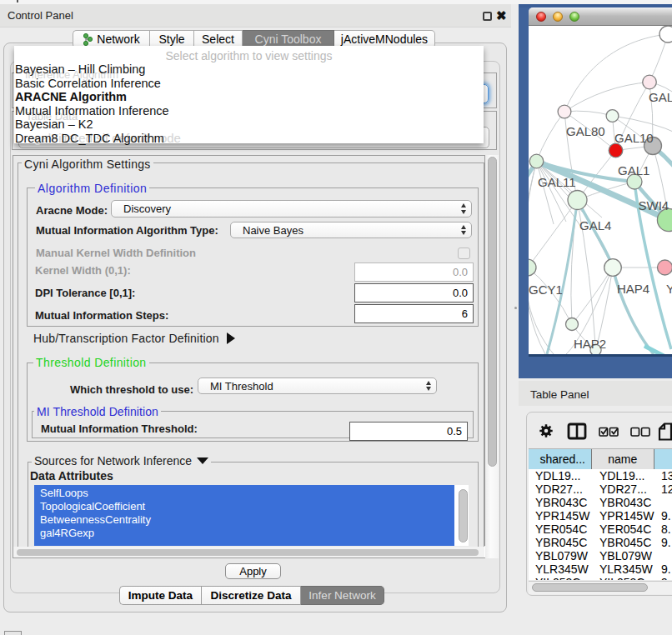  Describe the element at coordinates (595, 225) in the screenshot. I see `svg-text: GAL4` at that location.